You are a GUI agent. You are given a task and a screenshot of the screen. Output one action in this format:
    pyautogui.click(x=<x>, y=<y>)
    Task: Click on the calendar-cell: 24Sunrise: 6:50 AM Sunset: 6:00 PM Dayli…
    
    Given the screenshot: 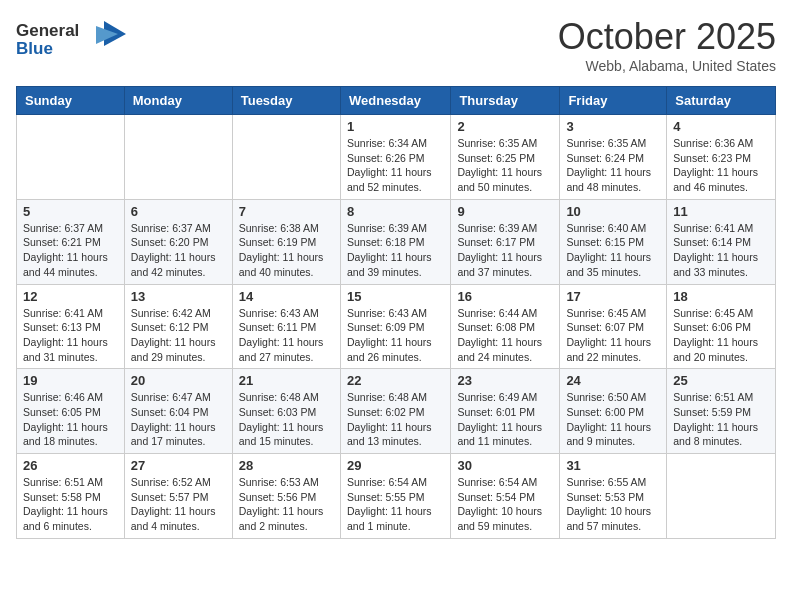 What is the action you would take?
    pyautogui.click(x=614, y=412)
    